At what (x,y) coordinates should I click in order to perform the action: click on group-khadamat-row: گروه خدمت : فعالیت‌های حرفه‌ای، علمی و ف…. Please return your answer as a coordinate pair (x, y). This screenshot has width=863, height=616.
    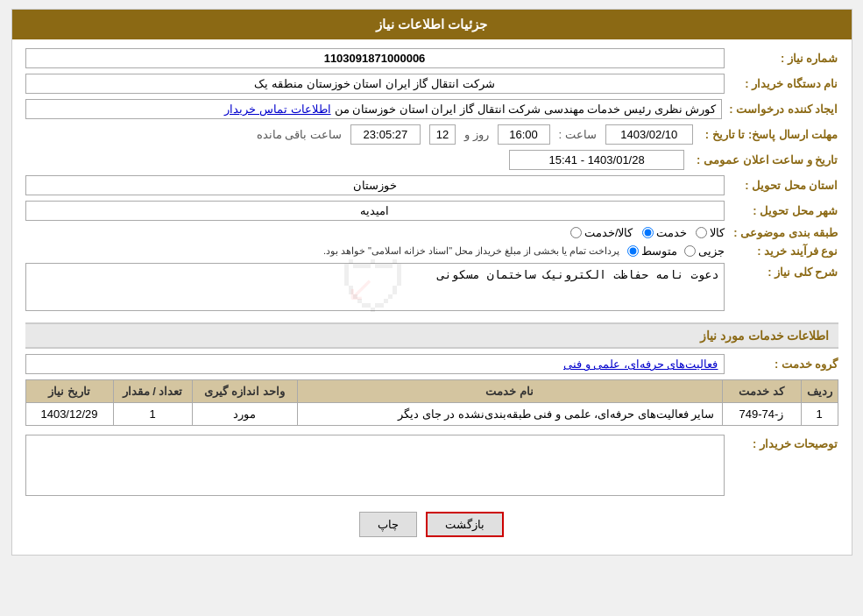
    Looking at the image, I should click on (432, 365).